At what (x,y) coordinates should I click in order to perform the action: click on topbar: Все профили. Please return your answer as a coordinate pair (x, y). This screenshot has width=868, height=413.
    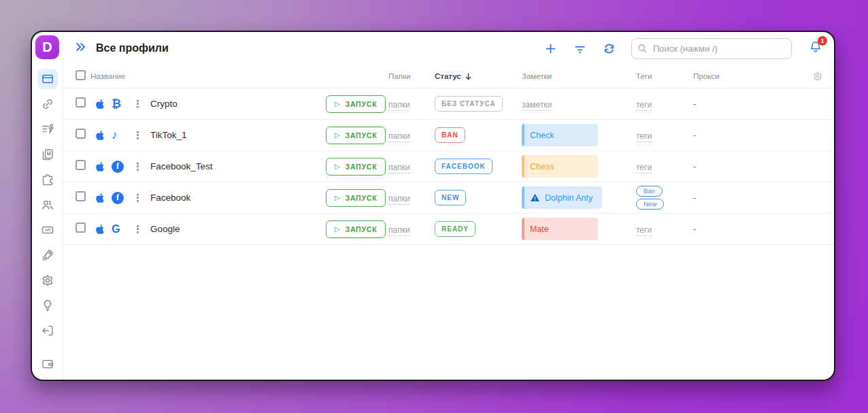
    Looking at the image, I should click on (449, 48).